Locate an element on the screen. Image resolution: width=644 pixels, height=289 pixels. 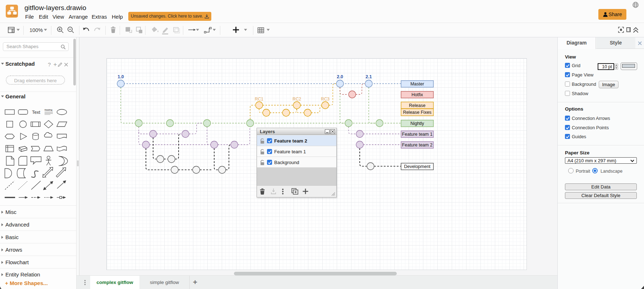
svg-text: 2.1 is located at coordinates (369, 77).